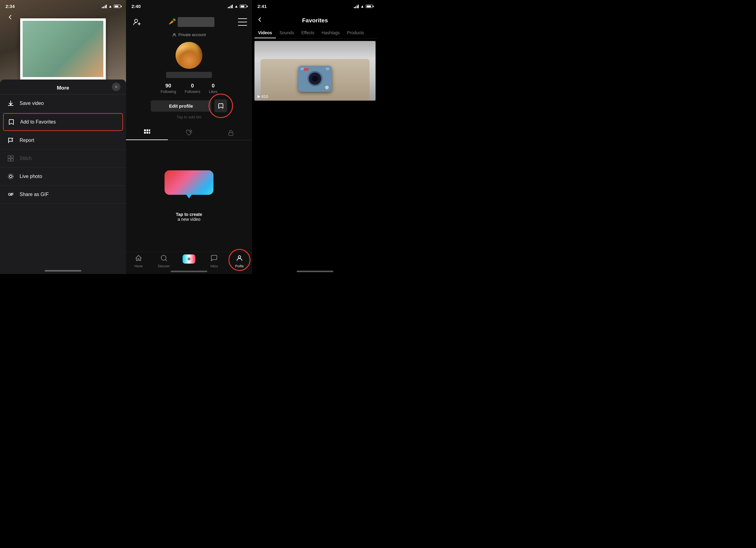  What do you see at coordinates (189, 117) in the screenshot?
I see `bio-hint: Tap to add bio` at bounding box center [189, 117].